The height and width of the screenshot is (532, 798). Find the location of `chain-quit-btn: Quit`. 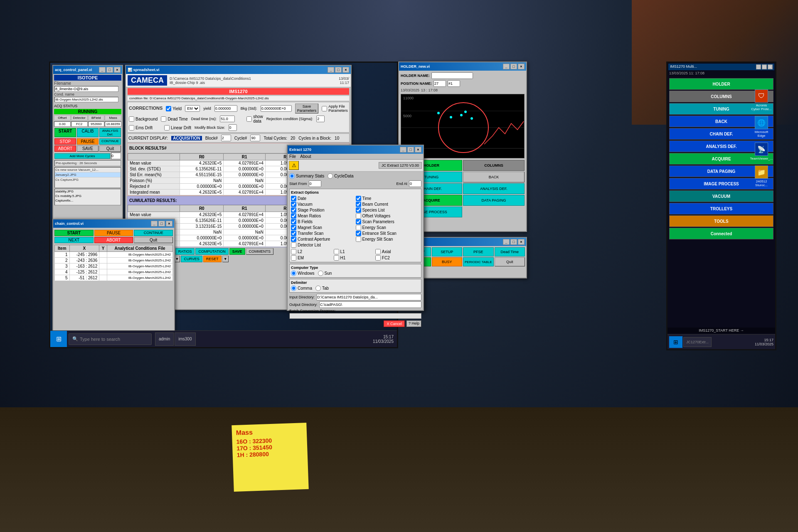

chain-quit-btn: Quit is located at coordinates (153, 240).